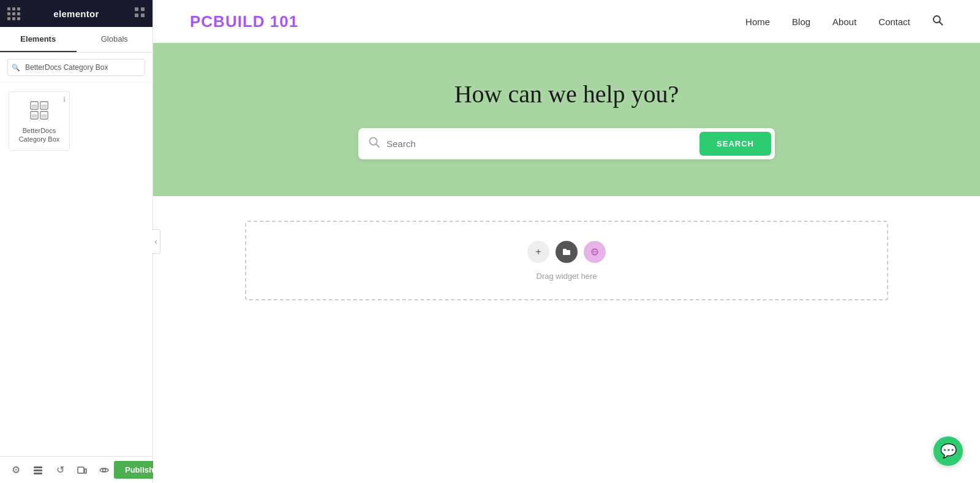 The image size is (980, 483). I want to click on nav-contact: Contact, so click(894, 22).